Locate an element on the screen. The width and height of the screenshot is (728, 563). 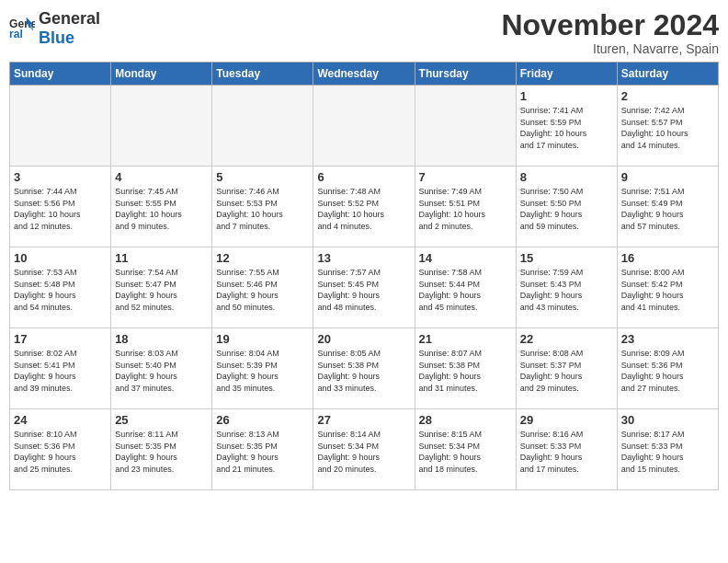
calendar-cell: 19Sunrise: 8:04 AM Sunset: 5:39 PM Dayli… is located at coordinates (263, 369).